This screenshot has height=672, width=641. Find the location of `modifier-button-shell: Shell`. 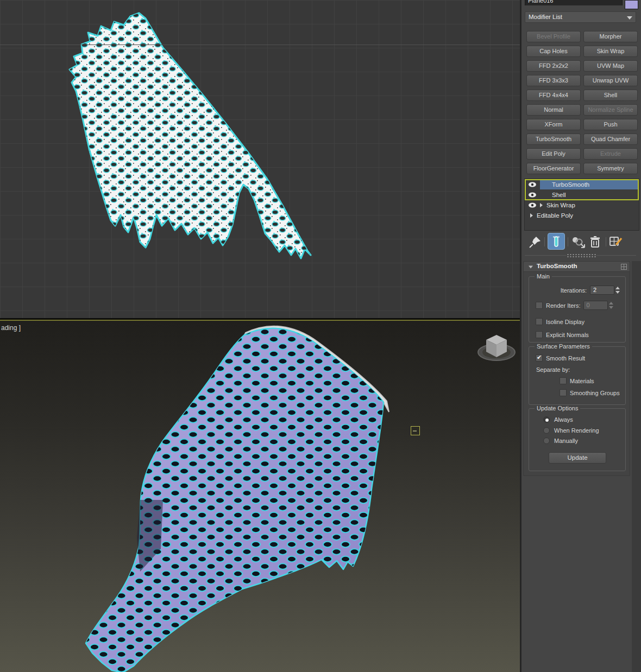

modifier-button-shell: Shell is located at coordinates (611, 96).